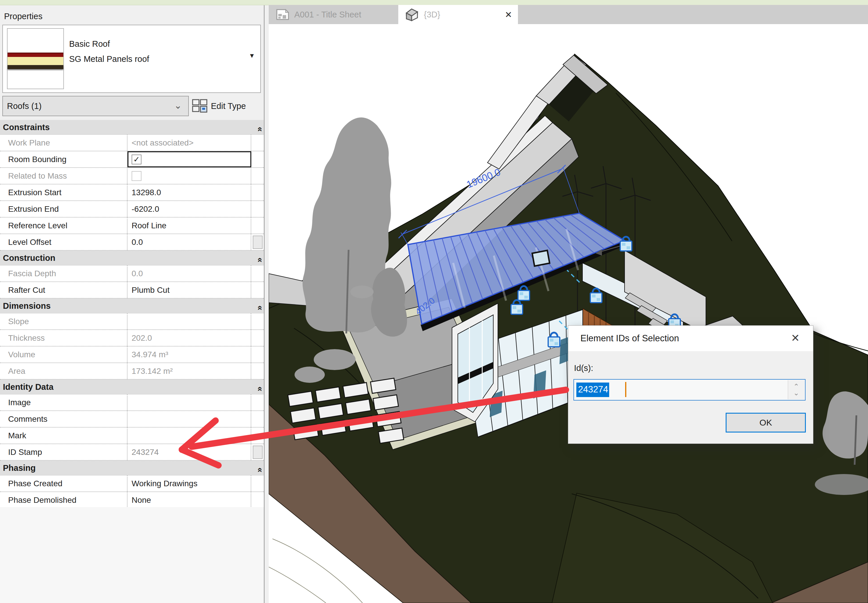 The width and height of the screenshot is (868, 603). What do you see at coordinates (189, 226) in the screenshot?
I see `property-value: Roof Line` at bounding box center [189, 226].